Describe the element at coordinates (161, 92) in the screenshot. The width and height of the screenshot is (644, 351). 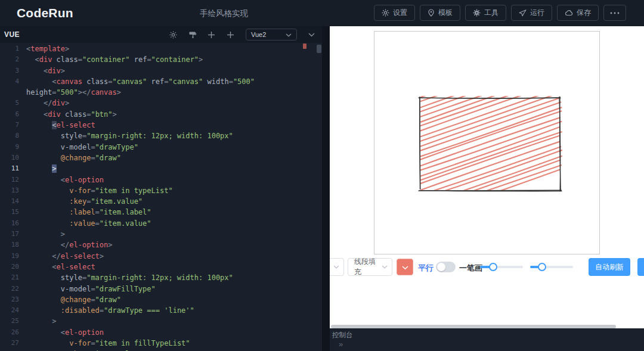
I see `code-line: height="500"></canvas>` at that location.